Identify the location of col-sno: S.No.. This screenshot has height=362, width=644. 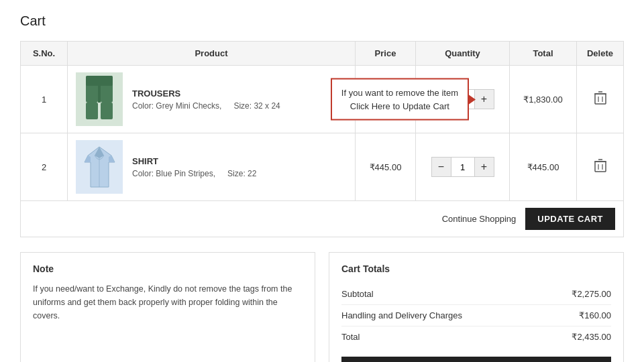
(44, 54).